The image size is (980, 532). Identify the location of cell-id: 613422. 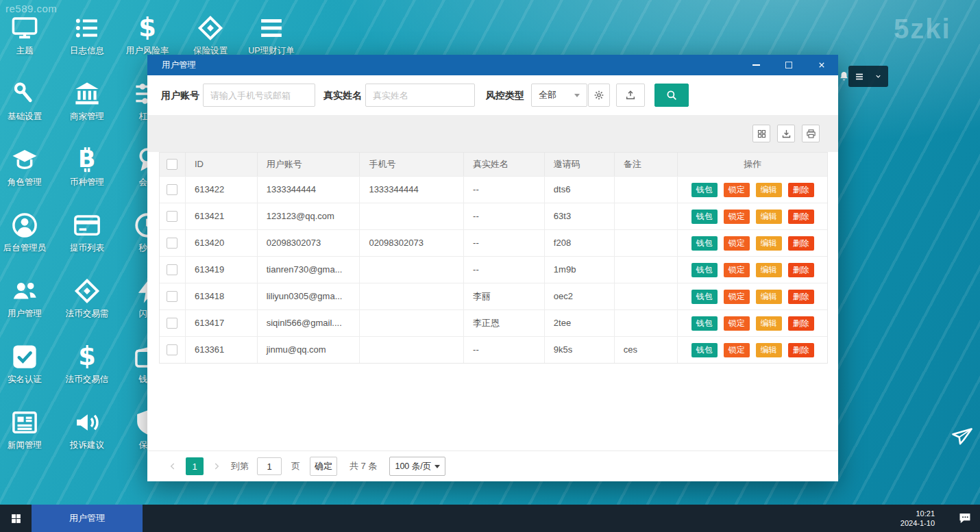
(222, 190).